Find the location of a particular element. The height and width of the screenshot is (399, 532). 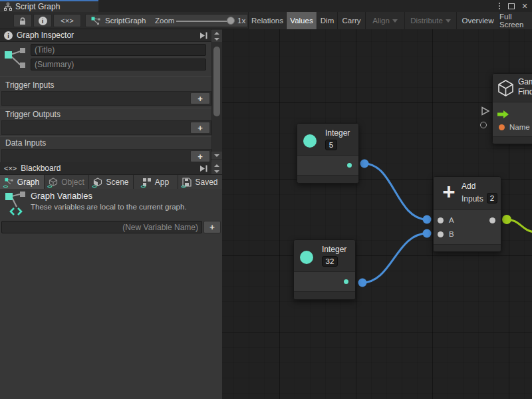

toolbar-button-full-screen: Full Screen is located at coordinates (515, 21).